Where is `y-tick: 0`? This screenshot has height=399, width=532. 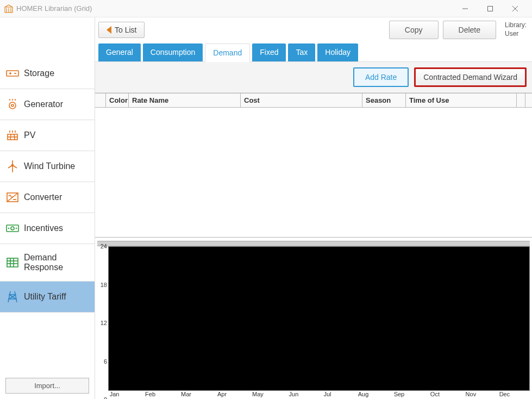 y-tick: 0 is located at coordinates (105, 398).